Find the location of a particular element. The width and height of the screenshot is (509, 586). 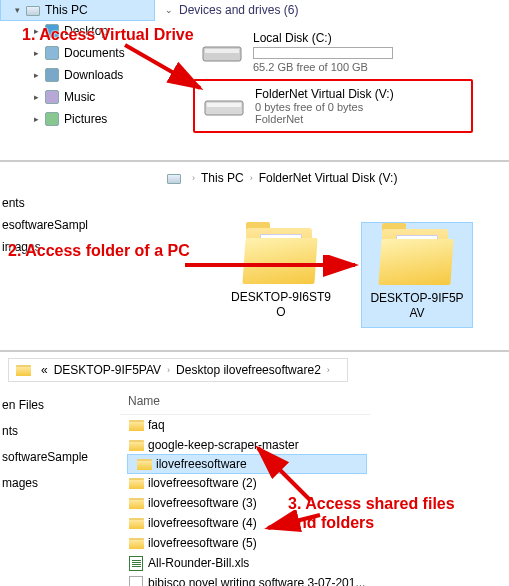

folder-grid: DESKTOP-9I6ST9O DESKTOP-9IF5PAV is located at coordinates (349, 275).